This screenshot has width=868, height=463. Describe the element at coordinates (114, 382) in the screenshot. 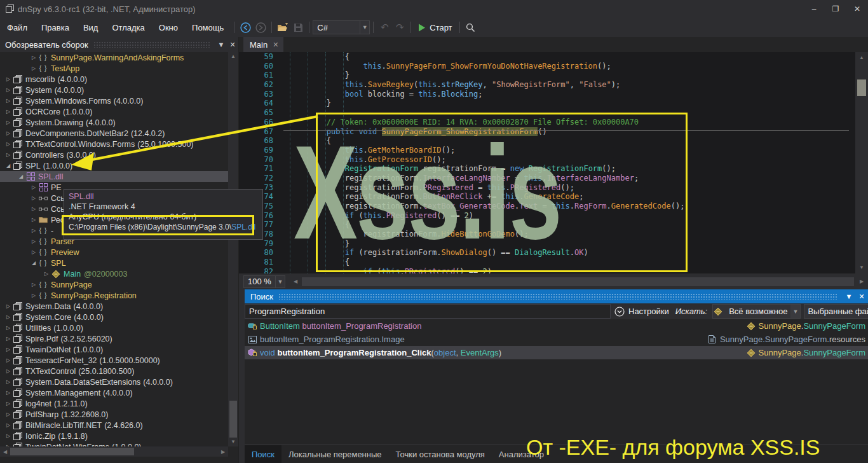

I see `tree-item-system-data-datasetextensions: ▷System.Data.DataSetExtensions(4.0.0.0)` at that location.